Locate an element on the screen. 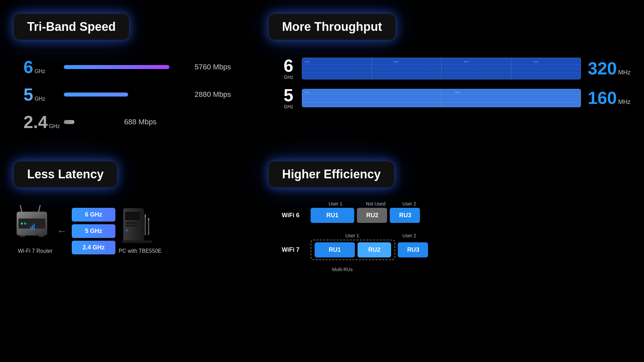 This screenshot has height=362, width=644. efficiency-title: Higher Efficiency is located at coordinates (331, 174).